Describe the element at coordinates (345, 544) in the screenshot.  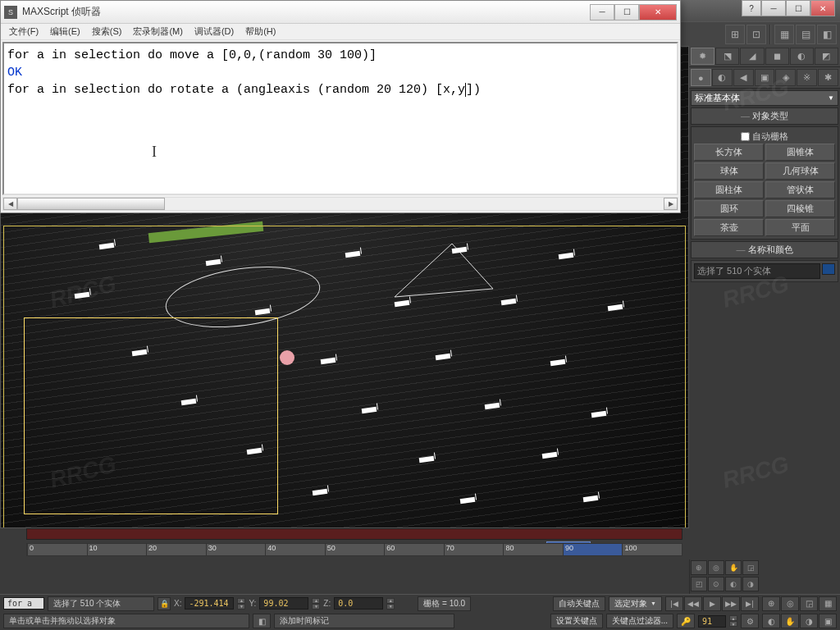
I see `timeline: 91 / 100 0 10 20 30 40 50 60 70 80 90 10…` at that location.